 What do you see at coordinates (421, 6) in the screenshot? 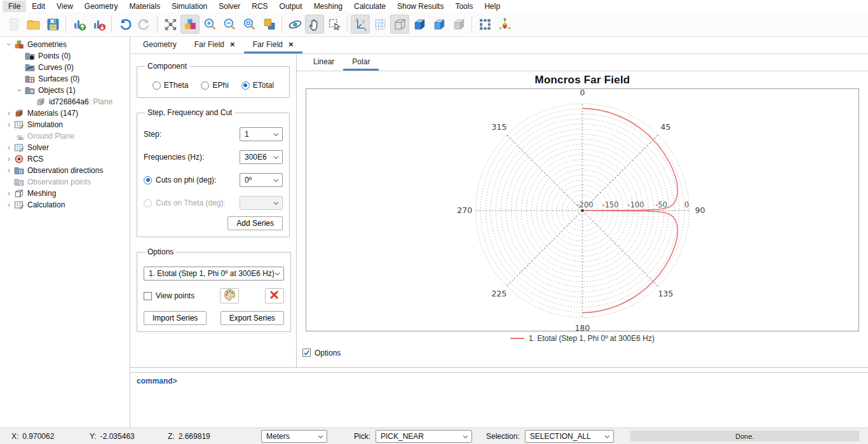
I see `menu-item-show-results: Show Results` at bounding box center [421, 6].